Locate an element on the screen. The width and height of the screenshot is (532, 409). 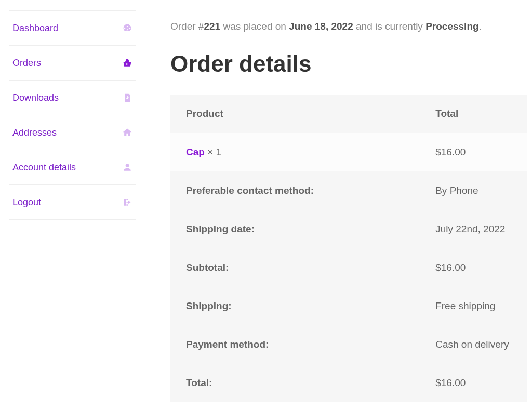
summary-value: July 22nd, 2022 is located at coordinates (473, 229).